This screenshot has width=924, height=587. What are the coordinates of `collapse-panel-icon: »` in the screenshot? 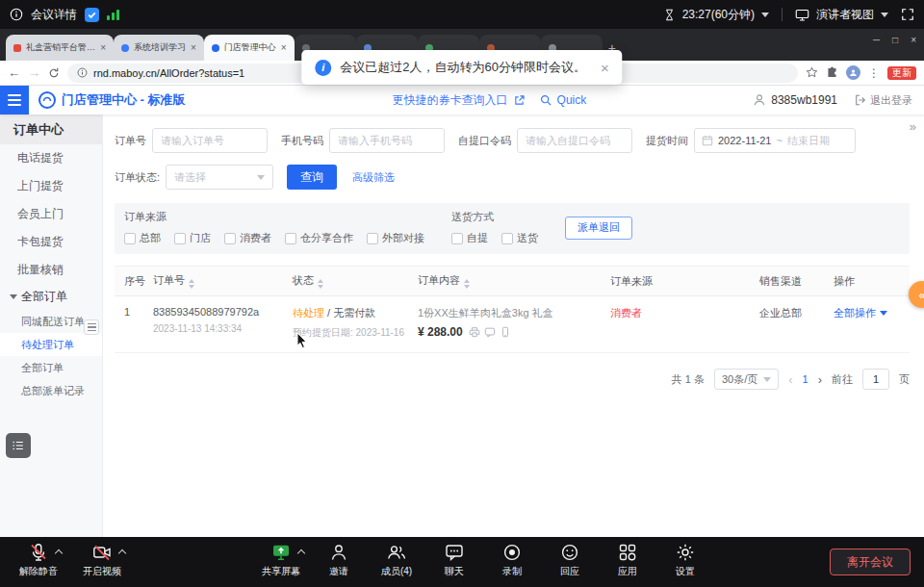 It's located at (912, 127).